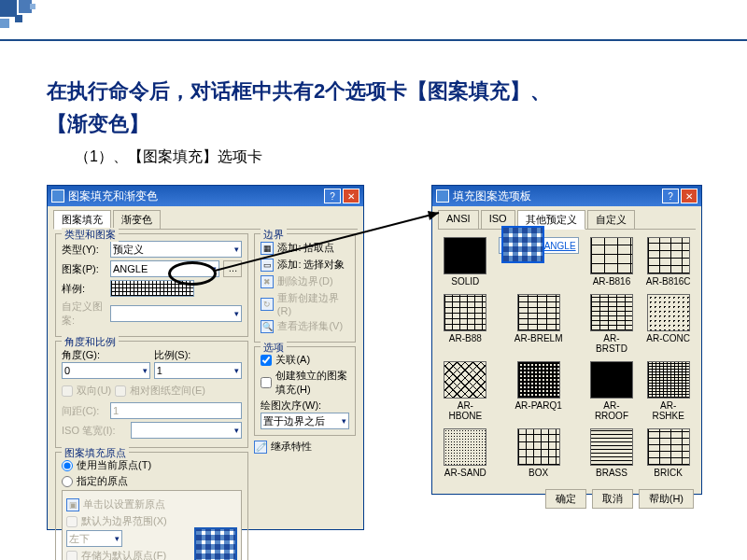  I want to click on select-scale: 1▾, so click(198, 371).